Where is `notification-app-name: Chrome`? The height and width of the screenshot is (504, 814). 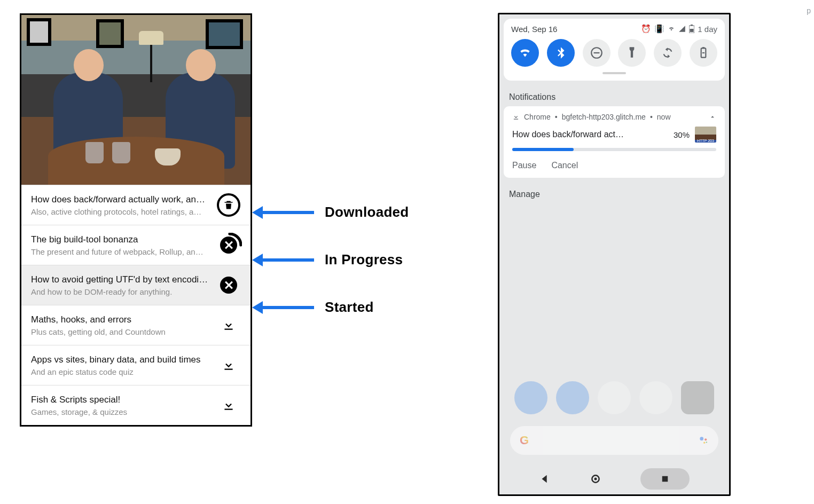
notification-app-name: Chrome is located at coordinates (537, 117).